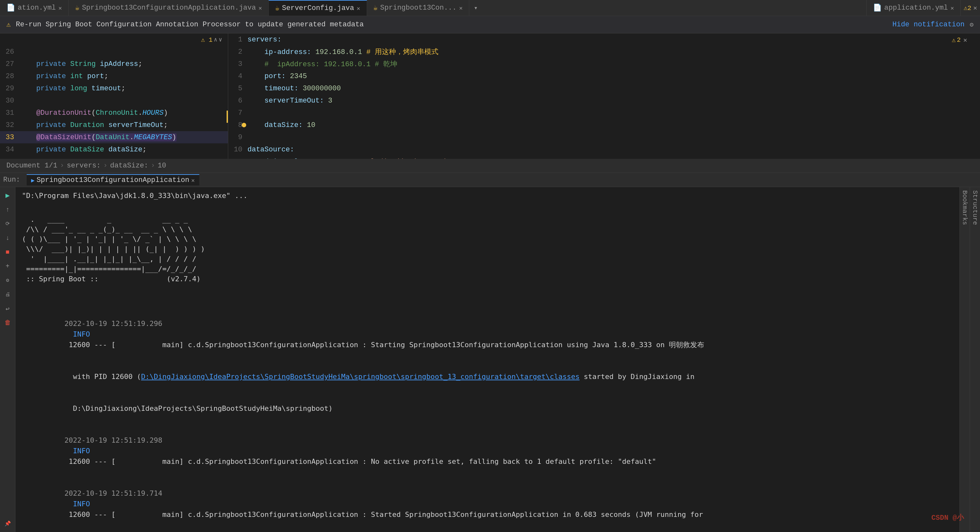  What do you see at coordinates (215, 40) in the screenshot?
I see `warning-nav-up: ∧` at bounding box center [215, 40].